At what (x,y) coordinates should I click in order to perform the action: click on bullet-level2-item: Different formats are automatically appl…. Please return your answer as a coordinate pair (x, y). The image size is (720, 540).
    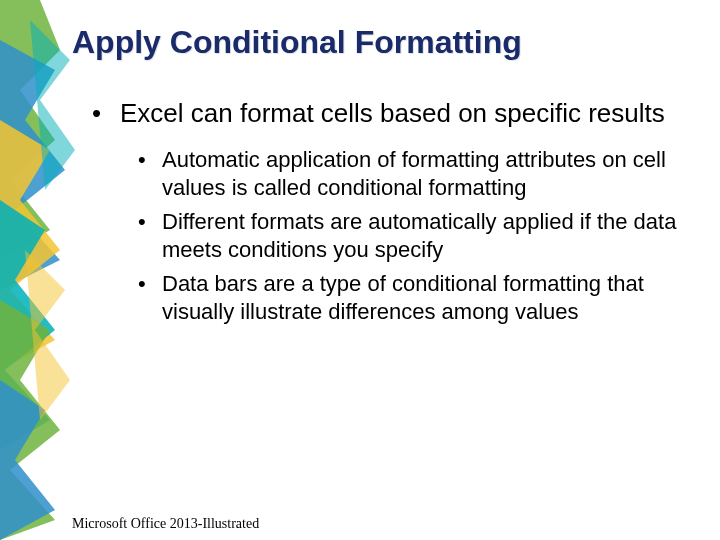
    Looking at the image, I should click on (421, 236).